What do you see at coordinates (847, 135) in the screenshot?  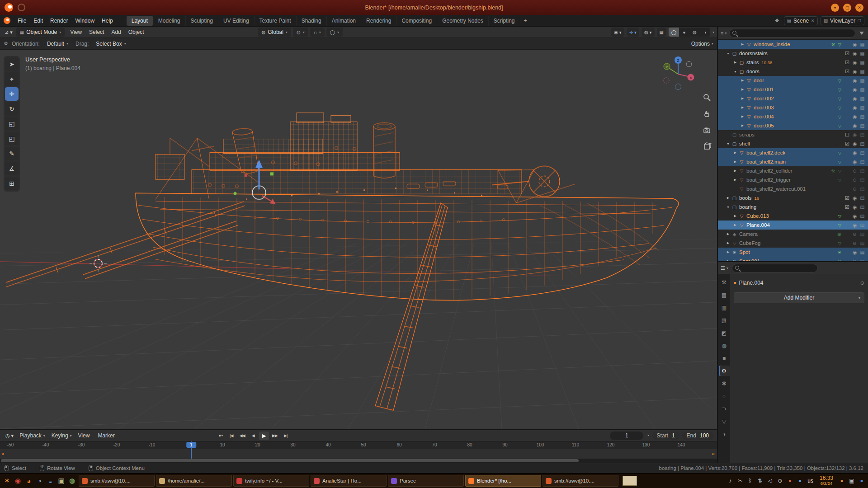 I see `exclude-checkbox: ☐` at bounding box center [847, 135].